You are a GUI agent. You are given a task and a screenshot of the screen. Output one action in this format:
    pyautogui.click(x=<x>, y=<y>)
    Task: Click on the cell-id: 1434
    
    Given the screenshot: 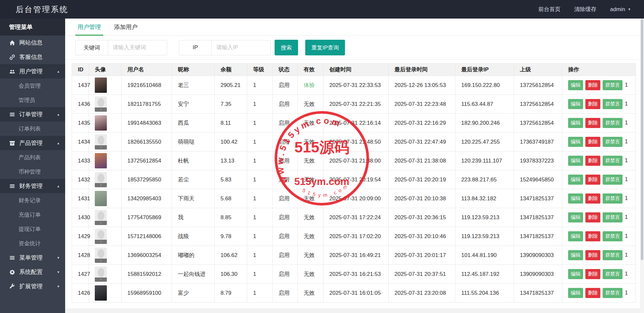 What is the action you would take?
    pyautogui.click(x=80, y=142)
    